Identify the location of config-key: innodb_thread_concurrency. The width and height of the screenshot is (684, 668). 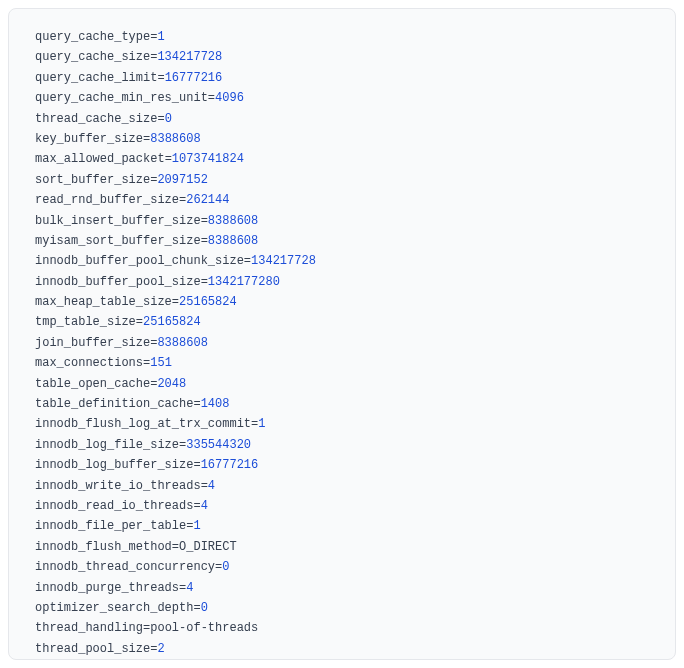
(125, 567).